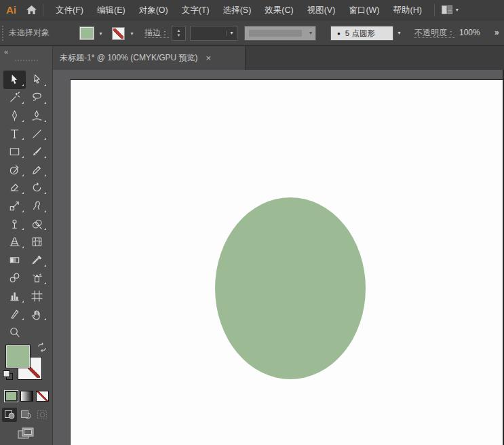  I want to click on menu-item-2: 编辑(E), so click(111, 10).